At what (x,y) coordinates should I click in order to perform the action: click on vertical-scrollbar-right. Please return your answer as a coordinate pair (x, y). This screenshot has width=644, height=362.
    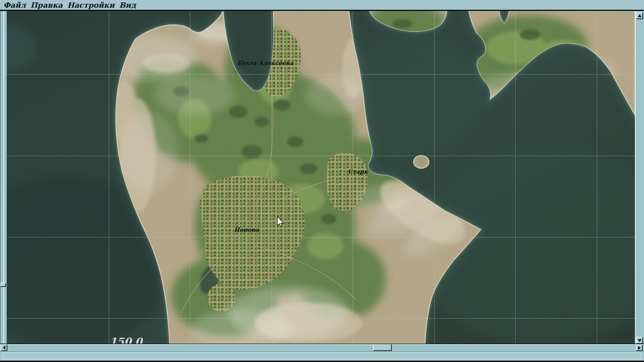
    Looking at the image, I should click on (639, 177).